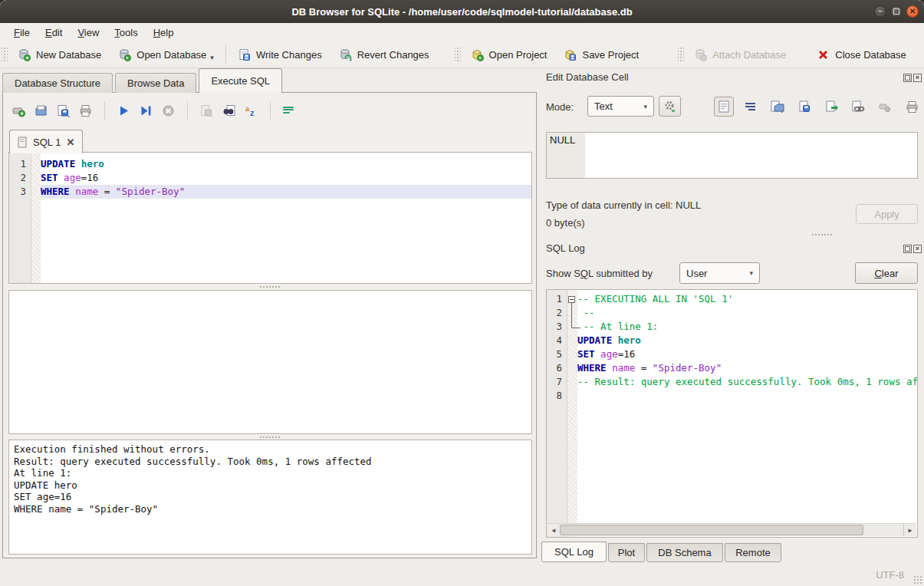  I want to click on sql-log-close-icon: ×, so click(917, 249).